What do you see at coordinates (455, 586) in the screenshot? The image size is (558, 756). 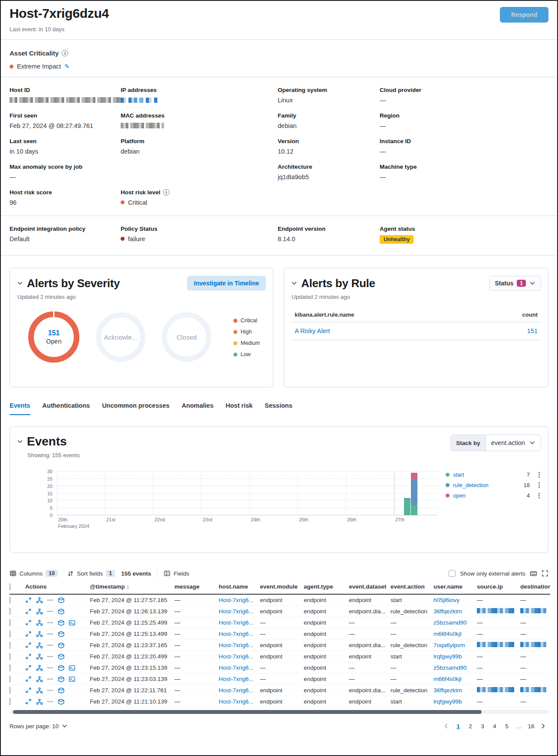 I see `column-header-username: user.name` at bounding box center [455, 586].